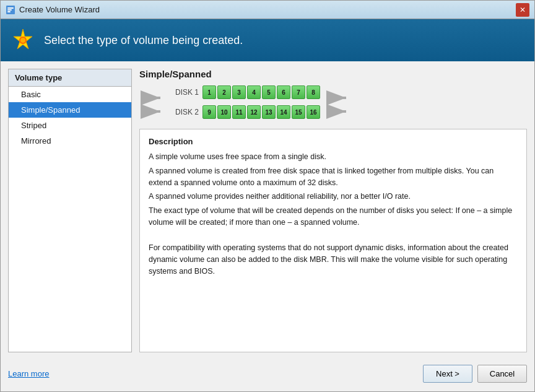  I want to click on disk-block: 9, so click(209, 112).